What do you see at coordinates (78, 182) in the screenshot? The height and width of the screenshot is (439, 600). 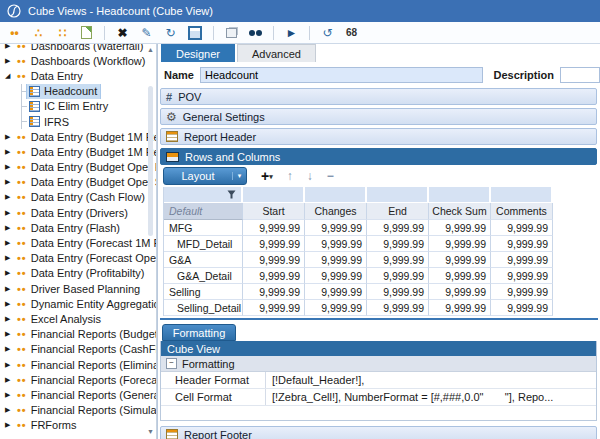 I see `sidebar-item-budget-oper-sal: Data Entry (Budget Oper Sal` at bounding box center [78, 182].